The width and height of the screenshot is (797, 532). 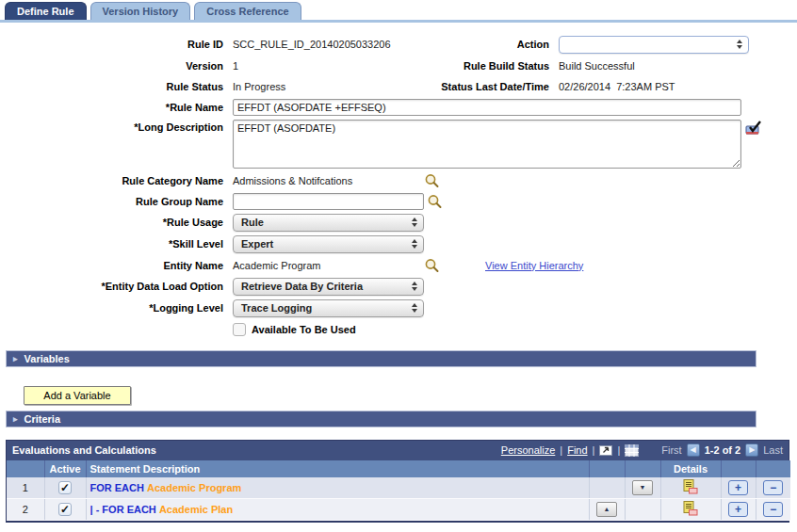 I want to click on last-label: Last, so click(x=773, y=450).